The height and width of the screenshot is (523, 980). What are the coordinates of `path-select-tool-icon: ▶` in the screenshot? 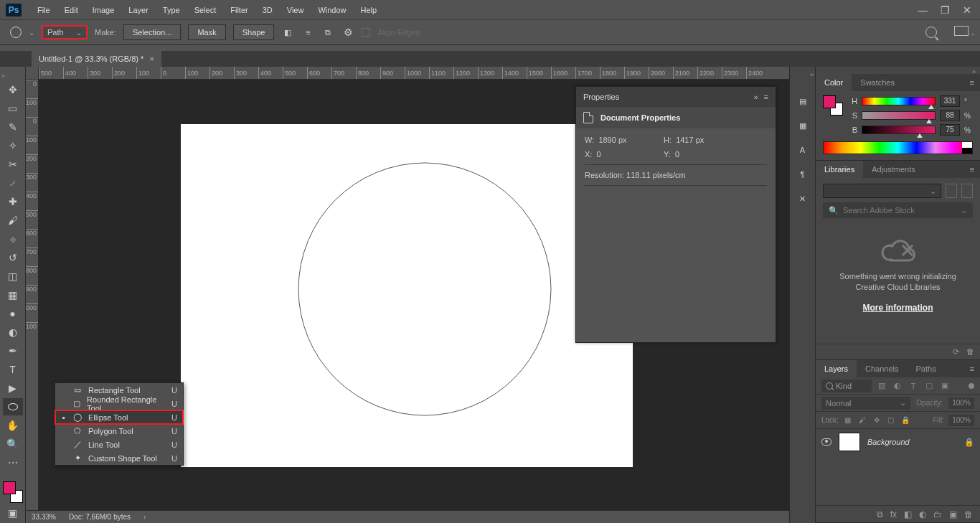 It's located at (13, 388).